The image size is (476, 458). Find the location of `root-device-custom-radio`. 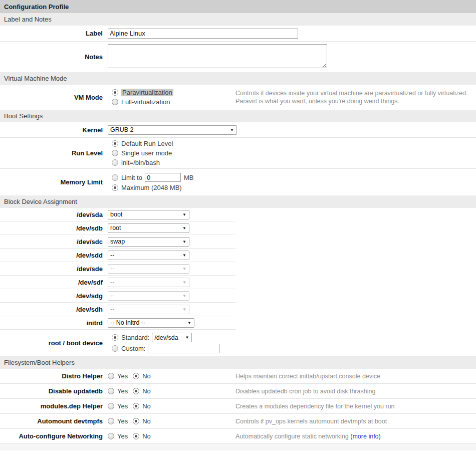

root-device-custom-radio is located at coordinates (115, 349).